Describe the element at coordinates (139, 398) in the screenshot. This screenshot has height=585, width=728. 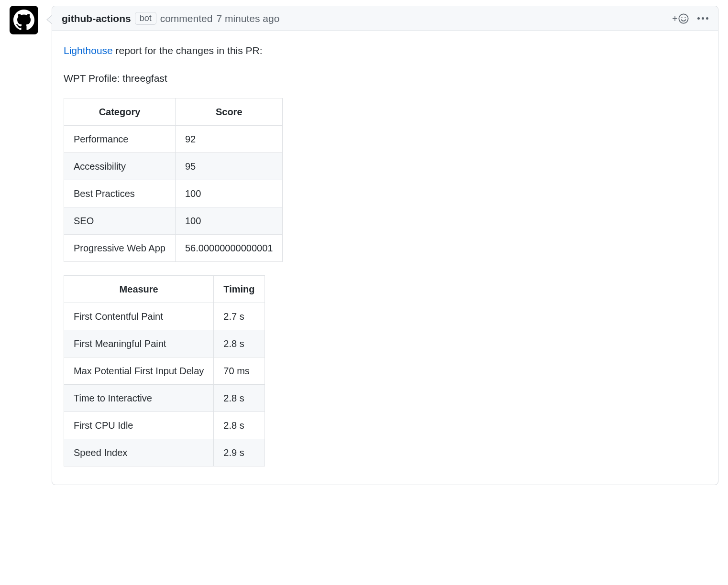
I see `measure-cell: Time to Interactive` at that location.